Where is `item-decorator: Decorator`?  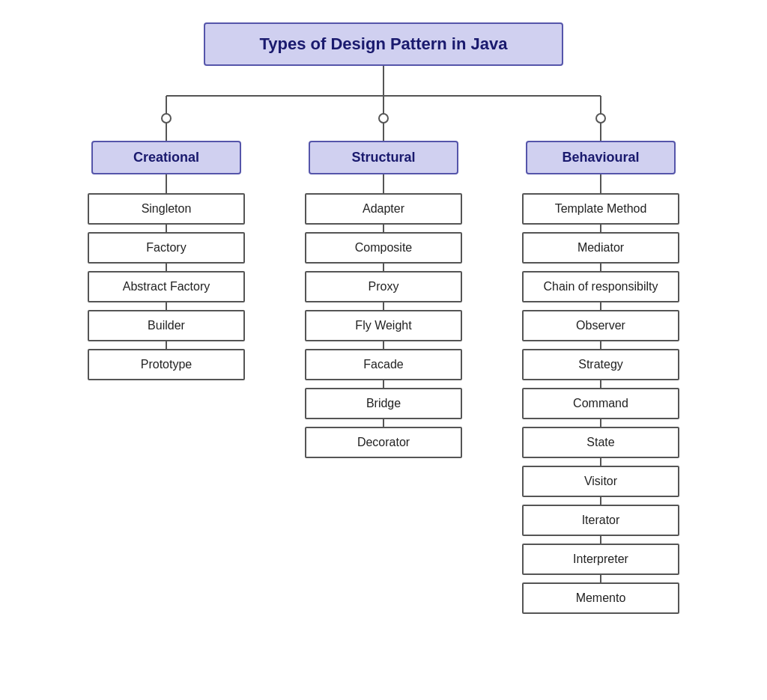
item-decorator: Decorator is located at coordinates (384, 442).